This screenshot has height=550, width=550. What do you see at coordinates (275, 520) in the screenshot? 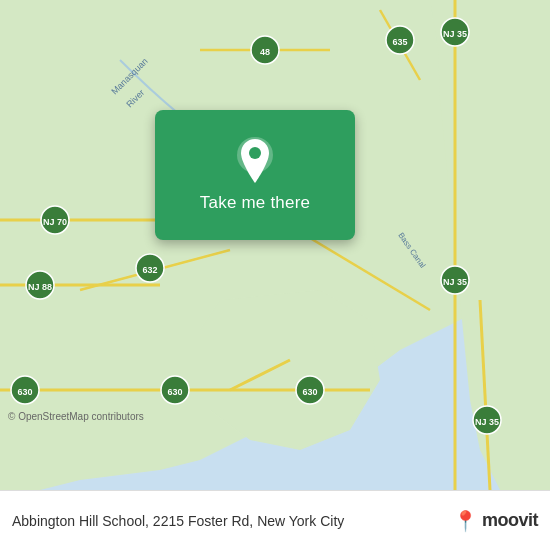
I see `bottom-bar: Abbington Hill School, 2215 Foster Rd, N…` at bounding box center [275, 520].